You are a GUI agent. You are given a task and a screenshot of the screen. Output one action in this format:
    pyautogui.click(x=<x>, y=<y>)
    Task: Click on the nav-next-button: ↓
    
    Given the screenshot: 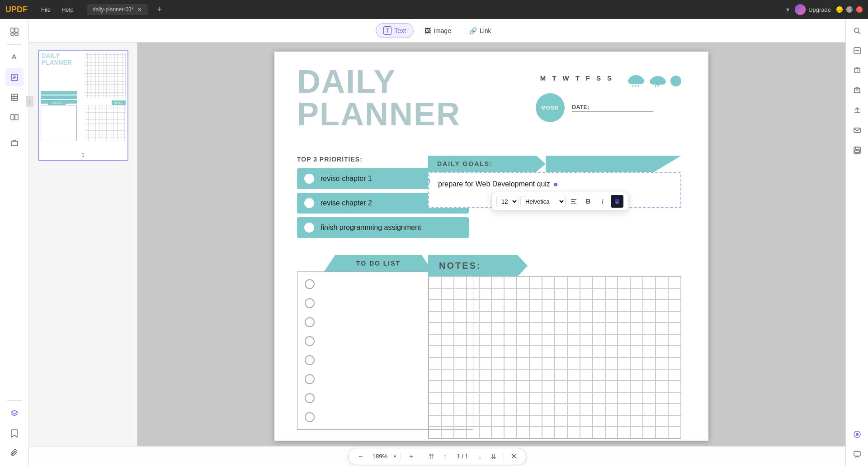 What is the action you would take?
    pyautogui.click(x=480, y=456)
    